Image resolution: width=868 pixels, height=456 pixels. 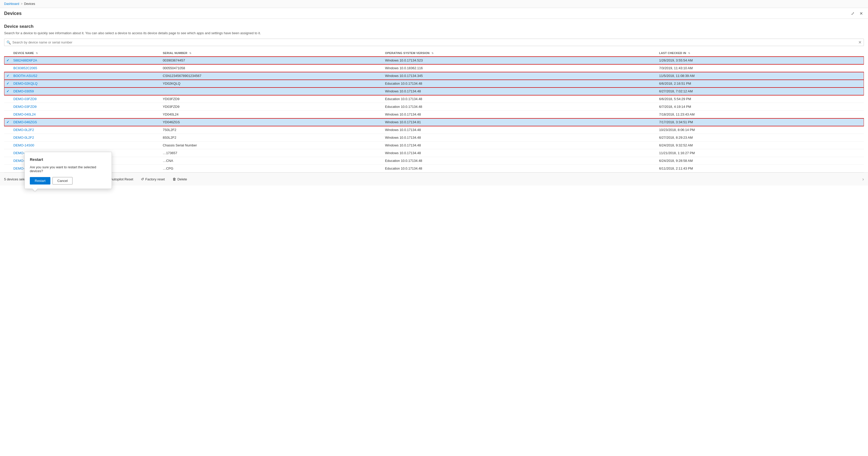 What do you see at coordinates (520, 76) in the screenshot?
I see `os-version-cell: Windows 10.0.17134.345` at bounding box center [520, 76].